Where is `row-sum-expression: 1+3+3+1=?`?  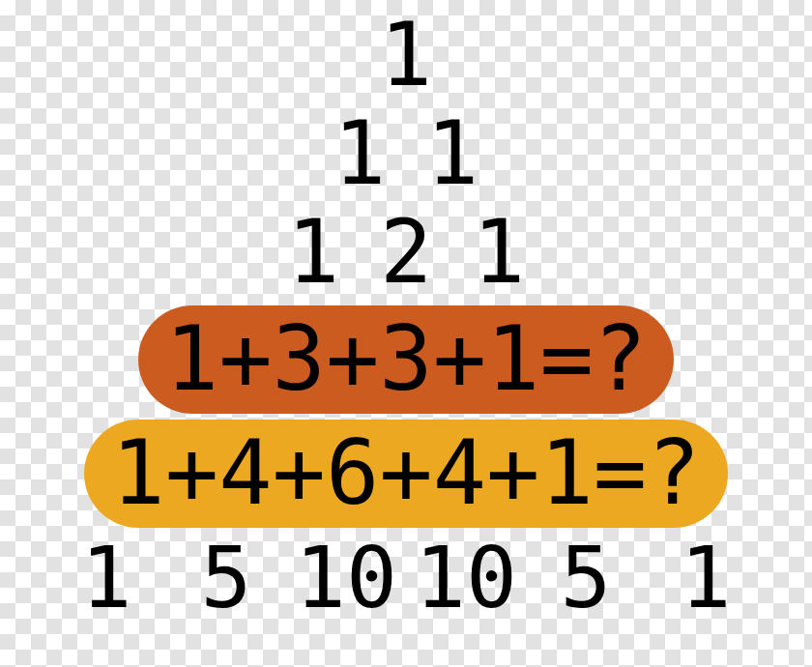 row-sum-expression: 1+3+3+1=? is located at coordinates (406, 360).